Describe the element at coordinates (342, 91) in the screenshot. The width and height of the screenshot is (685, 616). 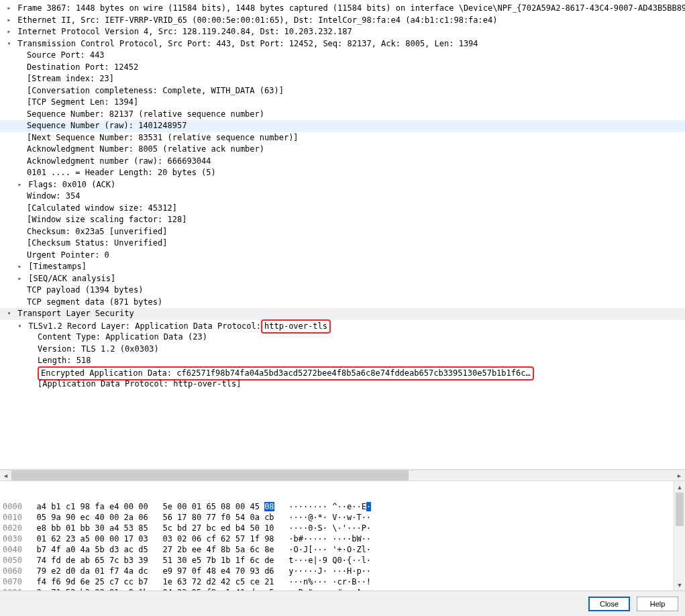
I see `tcp-convcomplete: [Conversation completeness: Complete, WI…` at that location.